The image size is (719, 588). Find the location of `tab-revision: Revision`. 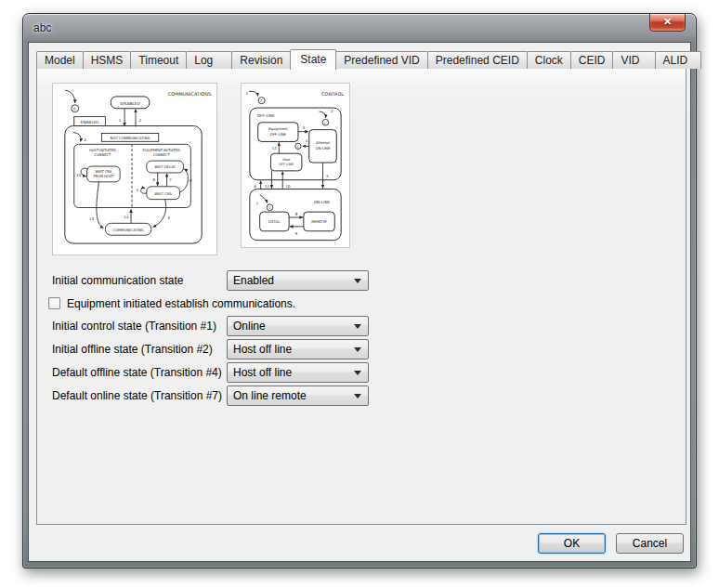

tab-revision: Revision is located at coordinates (261, 59).